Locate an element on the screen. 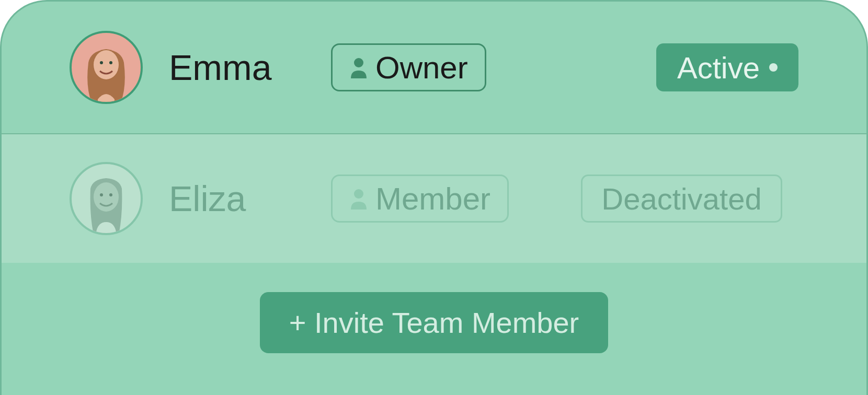 Image resolution: width=868 pixels, height=395 pixels. role-label: Owner is located at coordinates (421, 68).